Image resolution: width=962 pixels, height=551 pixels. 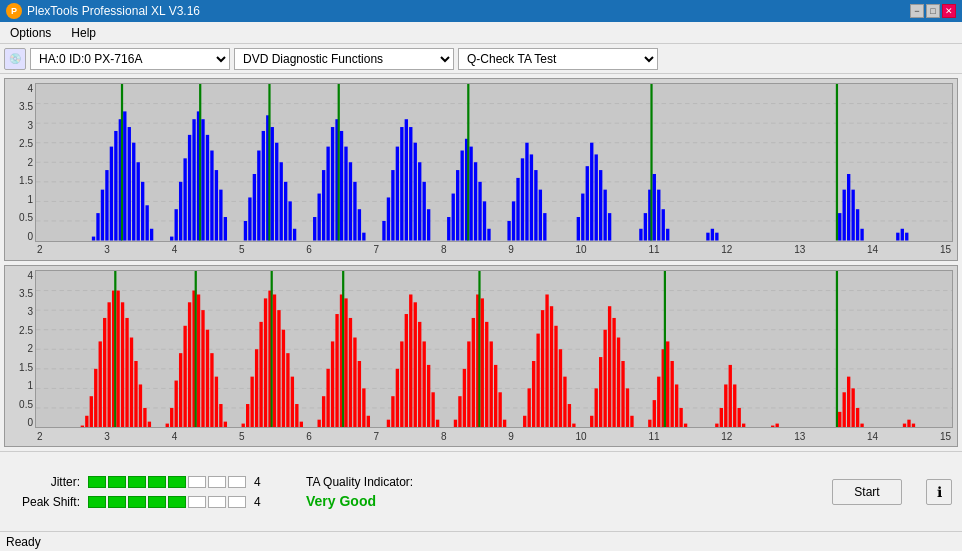 What do you see at coordinates (167, 482) in the screenshot?
I see `jitter-meter` at bounding box center [167, 482].